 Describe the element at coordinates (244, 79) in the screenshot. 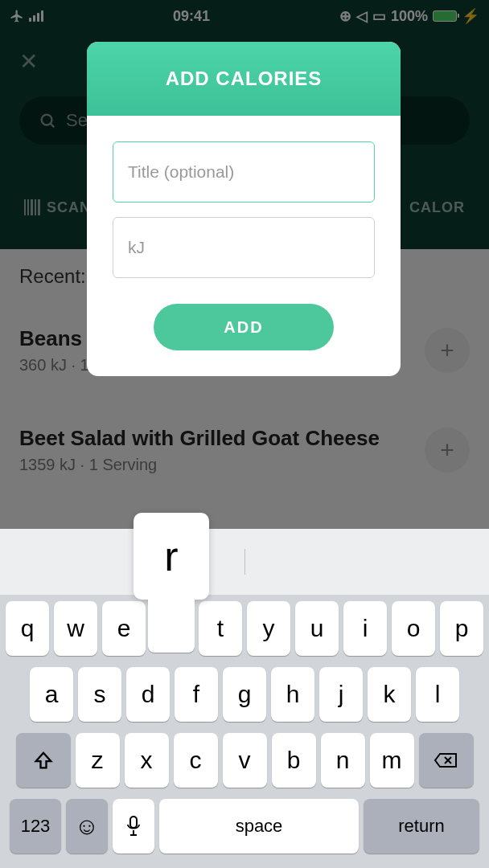

I see `modal-title: ADD CALORIES` at that location.